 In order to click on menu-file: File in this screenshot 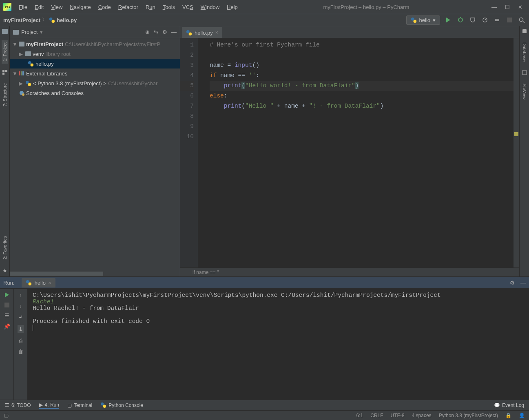, I will do `click(23, 7)`.